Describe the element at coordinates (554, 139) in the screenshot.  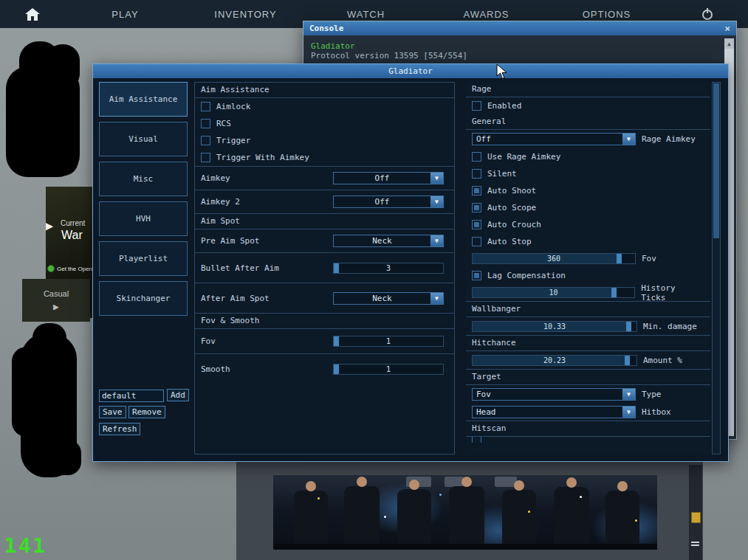
I see `rage-aimkey-dropdown: Off ▼` at that location.